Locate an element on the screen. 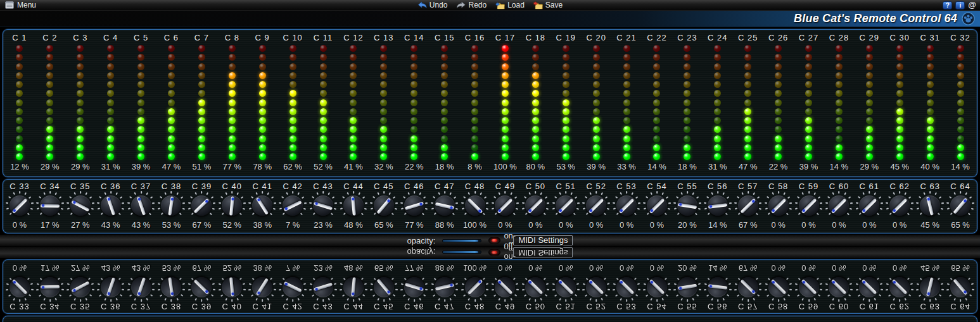 The width and height of the screenshot is (980, 322). led-meter-channel: C 2547 % is located at coordinates (748, 102).